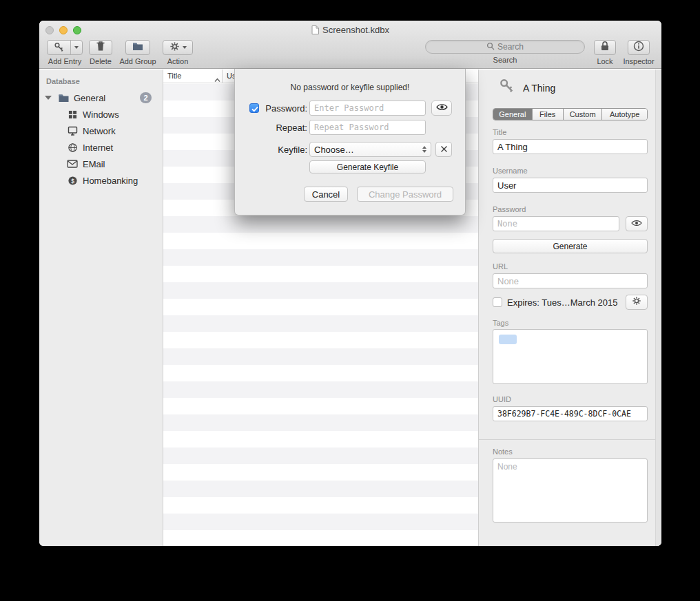  What do you see at coordinates (90, 98) in the screenshot?
I see `sidebar-item-label: General` at bounding box center [90, 98].